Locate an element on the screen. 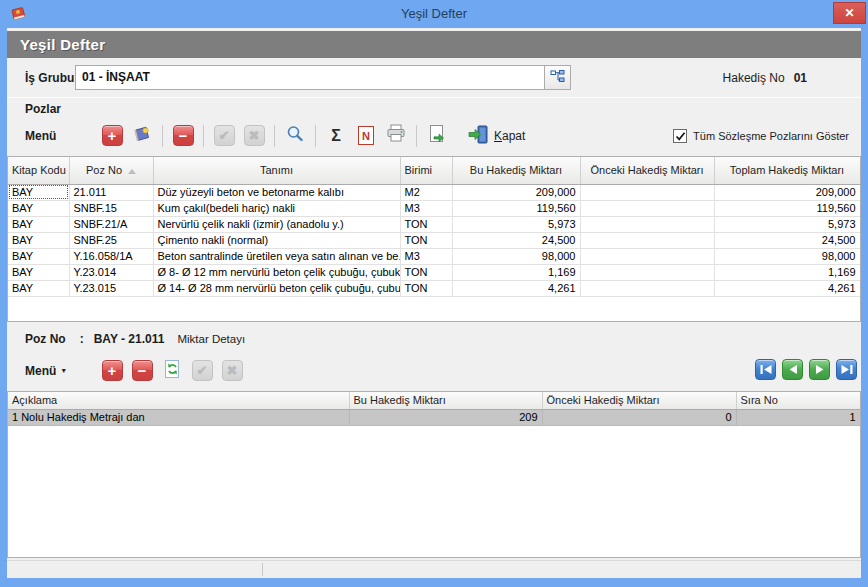  table-row: BAY21.011Düz yüzeyli beton ve betonarme … is located at coordinates (434, 192).